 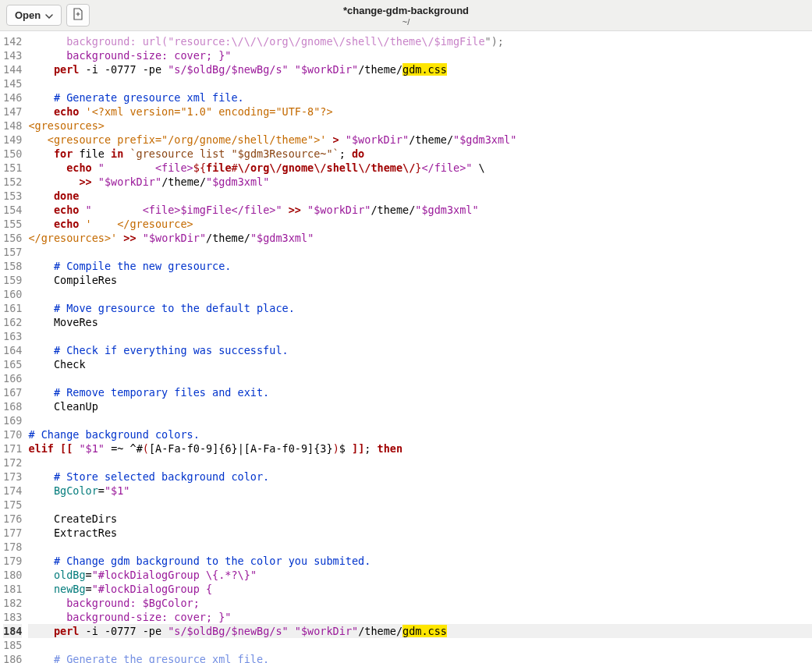 I want to click on token: background:, so click(x=105, y=603).